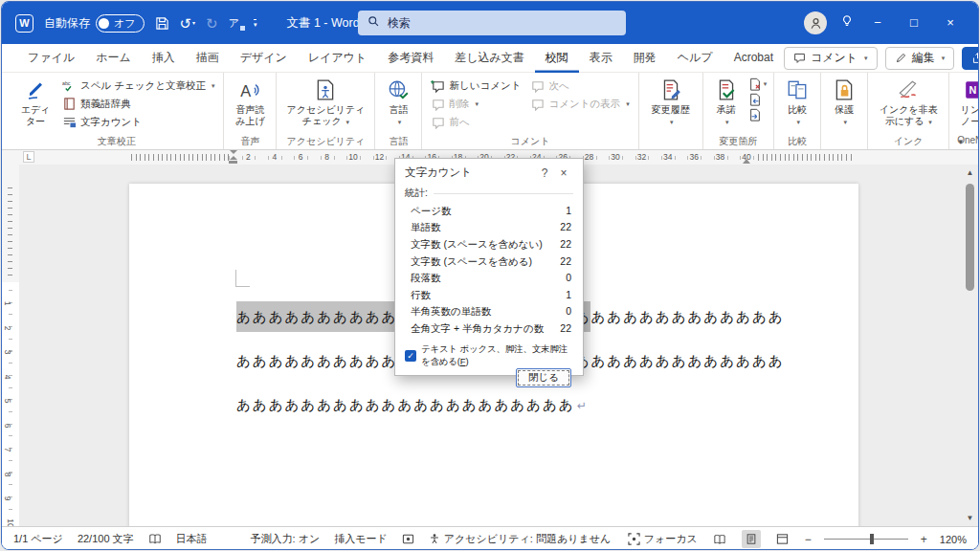  I want to click on svg-text: A, so click(247, 91).